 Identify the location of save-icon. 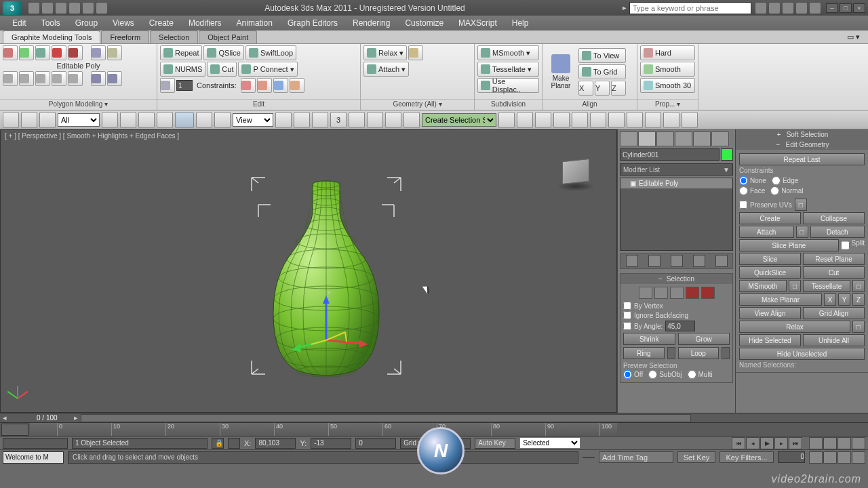
(61, 8).